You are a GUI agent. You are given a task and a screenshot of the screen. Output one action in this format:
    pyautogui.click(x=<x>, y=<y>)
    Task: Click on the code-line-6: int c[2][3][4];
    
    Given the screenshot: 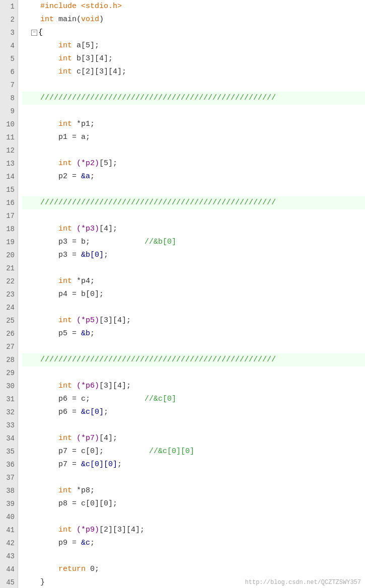 What is the action you would take?
    pyautogui.click(x=193, y=72)
    